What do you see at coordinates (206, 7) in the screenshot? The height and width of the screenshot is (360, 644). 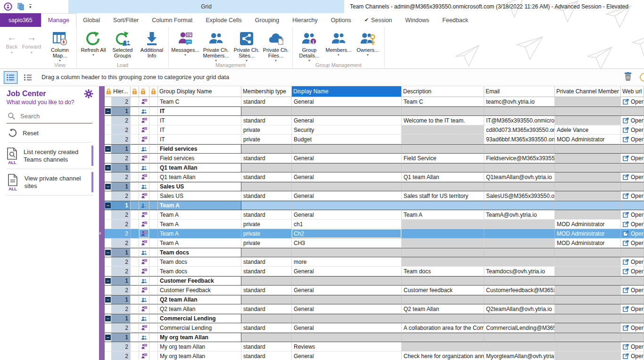 I see `contextual-tab-grid: Grid` at bounding box center [206, 7].